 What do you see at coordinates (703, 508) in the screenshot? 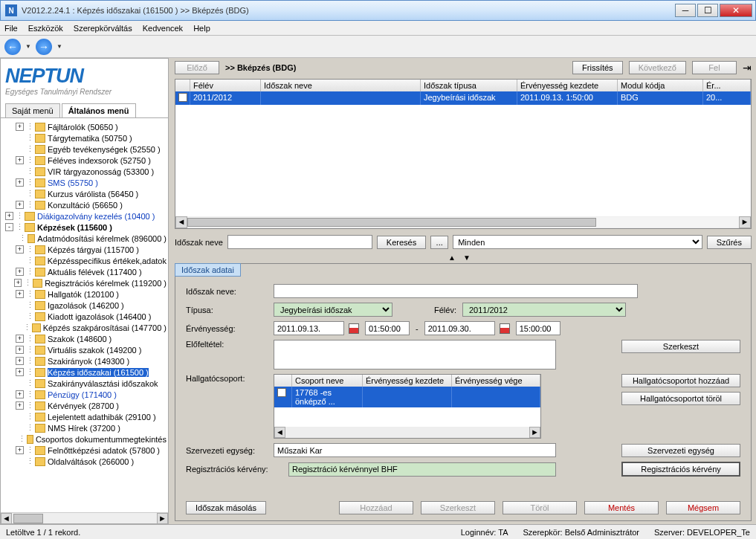
I see `cancel-button: Mégsem` at bounding box center [703, 508].